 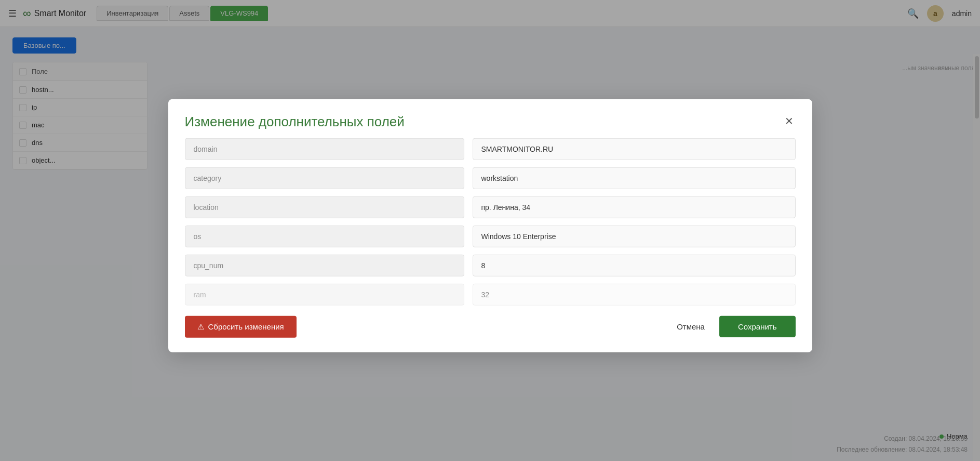 What do you see at coordinates (634, 236) in the screenshot?
I see `field-input-os` at bounding box center [634, 236].